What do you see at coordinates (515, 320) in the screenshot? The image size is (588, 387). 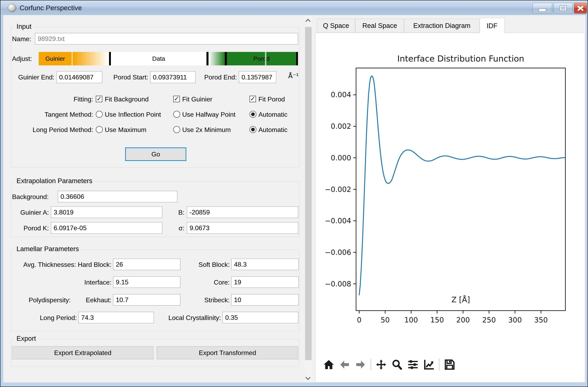 I see `svg-text: 300` at bounding box center [515, 320].